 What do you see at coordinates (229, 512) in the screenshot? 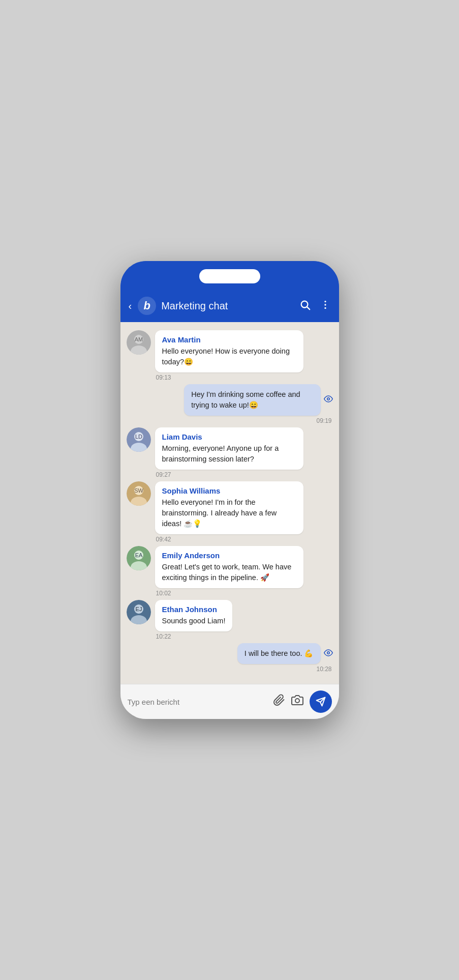
I see `message-content: Sophia Williams Hello everyone! I'm in f…` at bounding box center [229, 512].